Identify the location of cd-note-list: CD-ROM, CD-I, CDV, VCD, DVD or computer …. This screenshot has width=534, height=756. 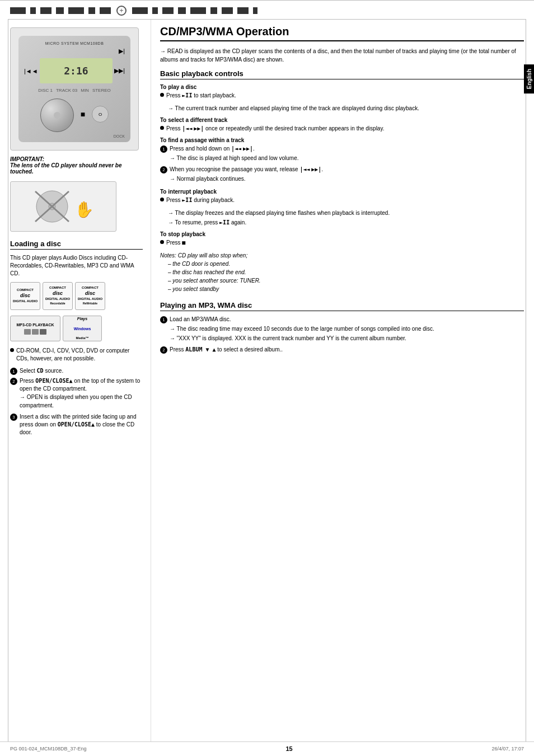
(76, 355).